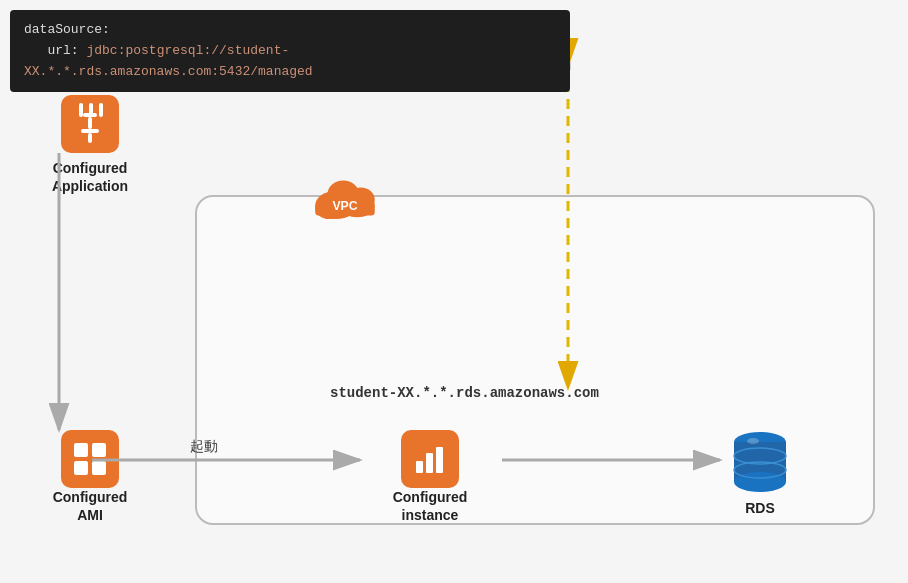 The width and height of the screenshot is (908, 583). Describe the element at coordinates (90, 145) in the screenshot. I see `configured-application: Configured Application` at that location.